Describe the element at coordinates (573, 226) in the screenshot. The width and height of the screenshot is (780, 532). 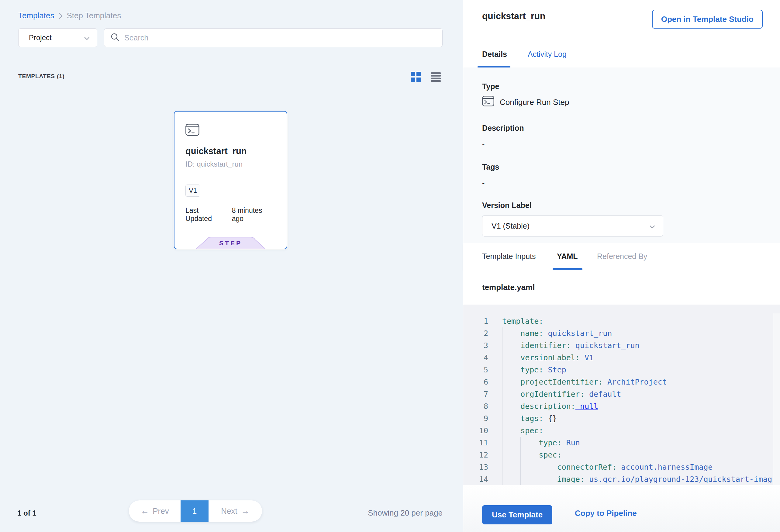
I see `version-select: V1 (Stable)` at that location.